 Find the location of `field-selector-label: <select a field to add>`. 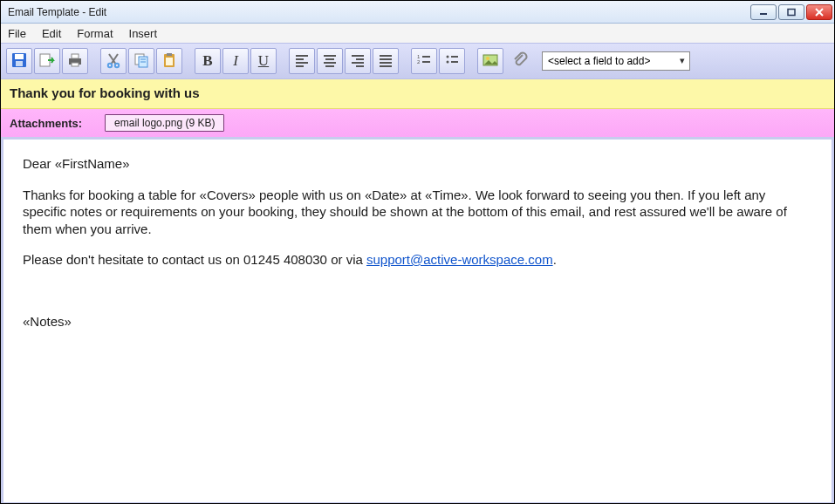

field-selector-label: <select a field to add> is located at coordinates (599, 61).